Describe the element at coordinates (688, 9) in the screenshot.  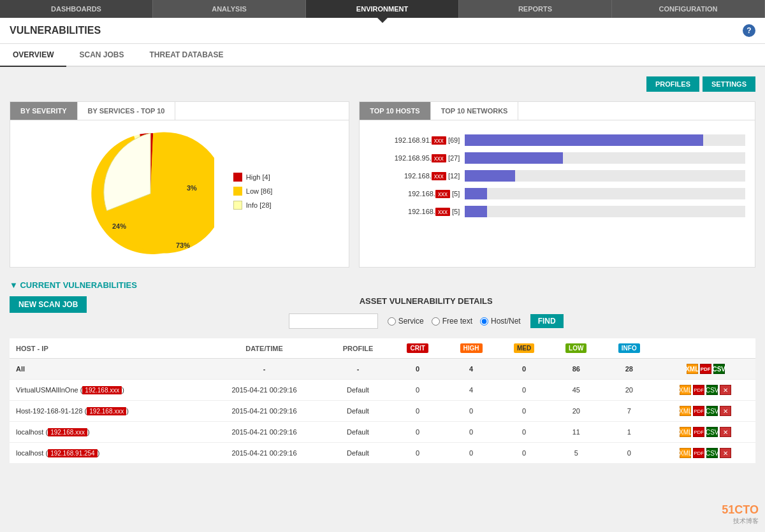
I see `nav-configuration: CONFIGURATION` at that location.